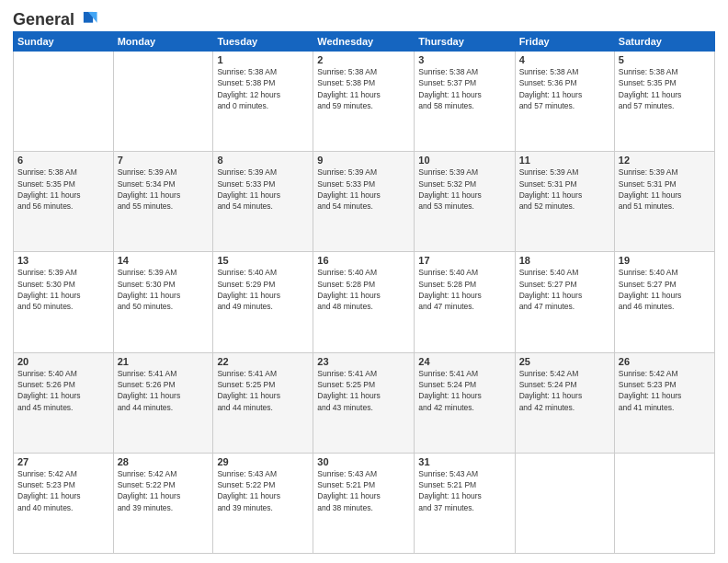 Image resolution: width=728 pixels, height=563 pixels. I want to click on calendar-cell: 9Sunrise: 5:39 AM Sunset: 5:33 PM Daylig…, so click(364, 202).